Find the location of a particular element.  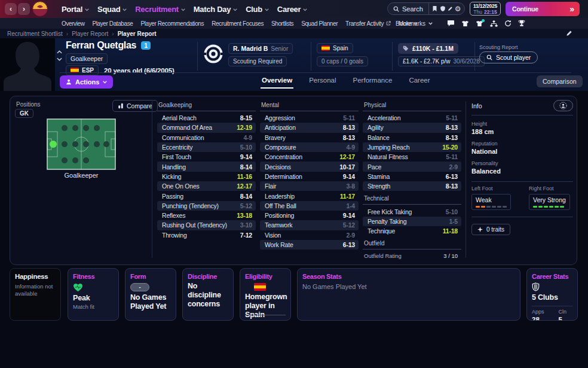

attribute-row: Bravery8-13 is located at coordinates (310, 138).